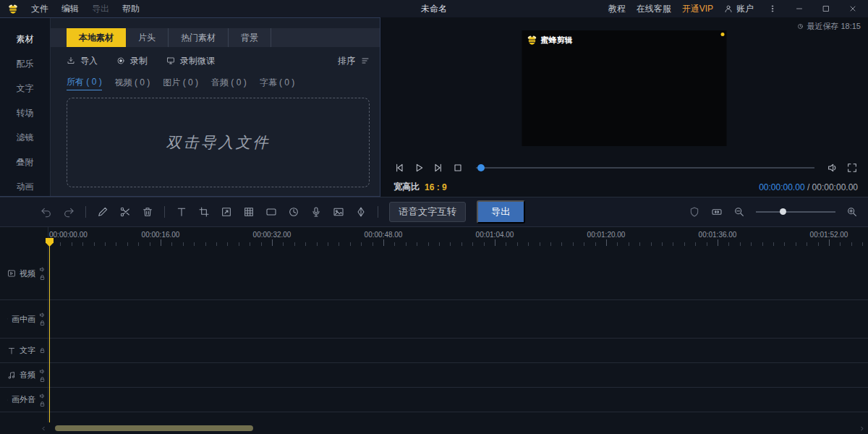  Describe the element at coordinates (826, 9) in the screenshot. I see `maximize-icon` at that location.